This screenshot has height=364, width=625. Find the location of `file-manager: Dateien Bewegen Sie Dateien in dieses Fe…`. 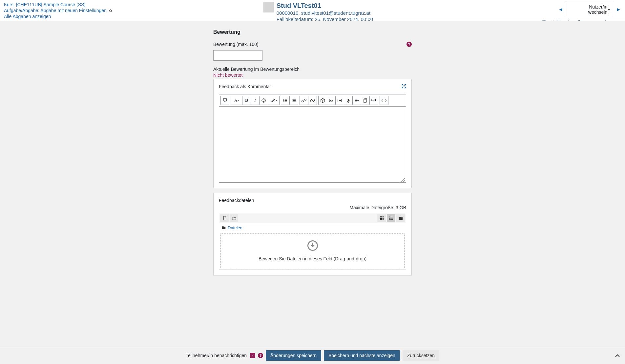

file-manager: Dateien Bewegen Sie Dateien in dieses Fe… is located at coordinates (312, 241).